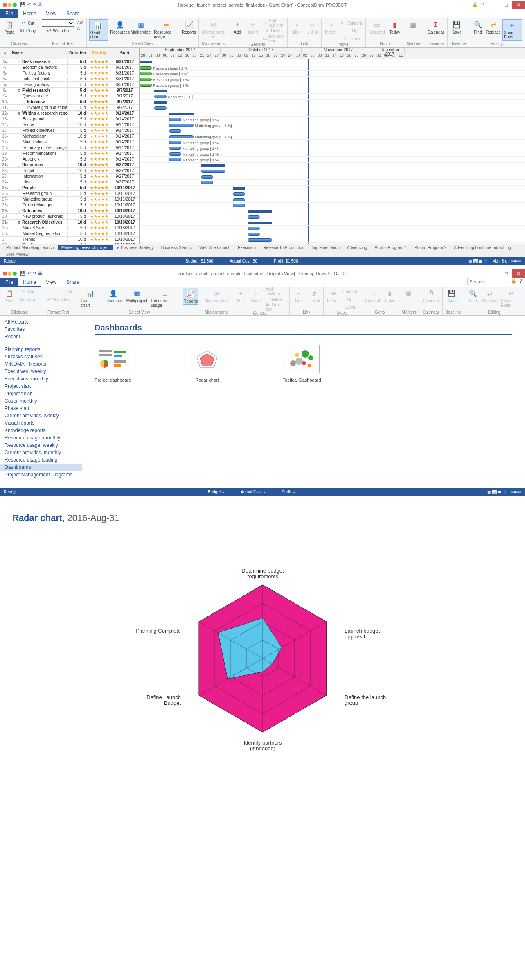 Image resolution: width=525 pixels, height=980 pixels. I want to click on task-row: 16▸Methodology10 d★★★★★9/14/2017, so click(70, 136).